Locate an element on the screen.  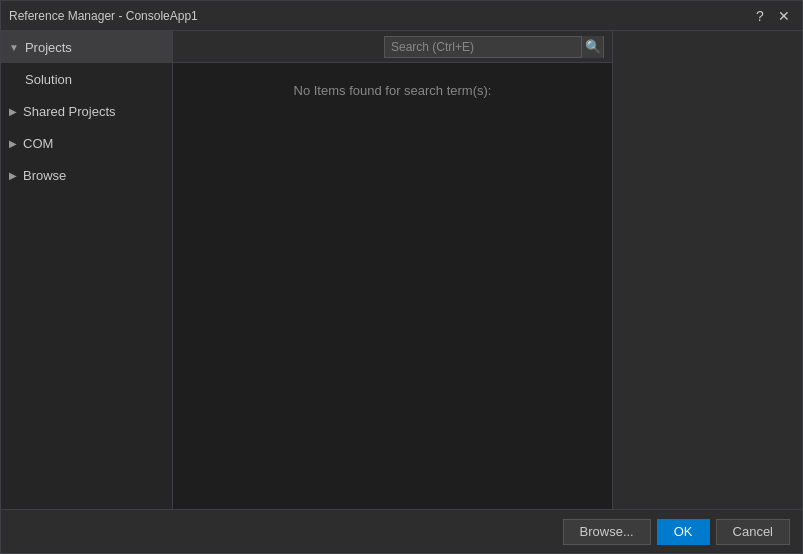
sidebar-projects-label: Projects is located at coordinates (48, 48).